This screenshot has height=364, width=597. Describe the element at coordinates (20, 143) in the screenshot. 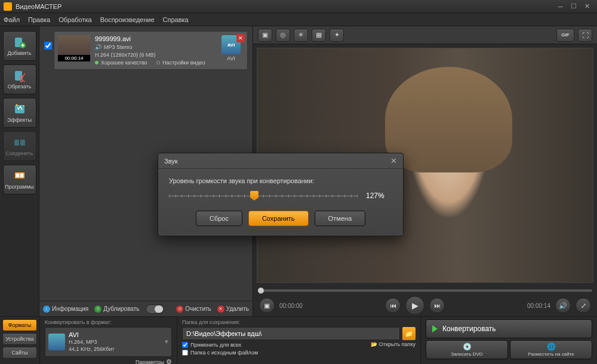

I see `join-icon` at that location.